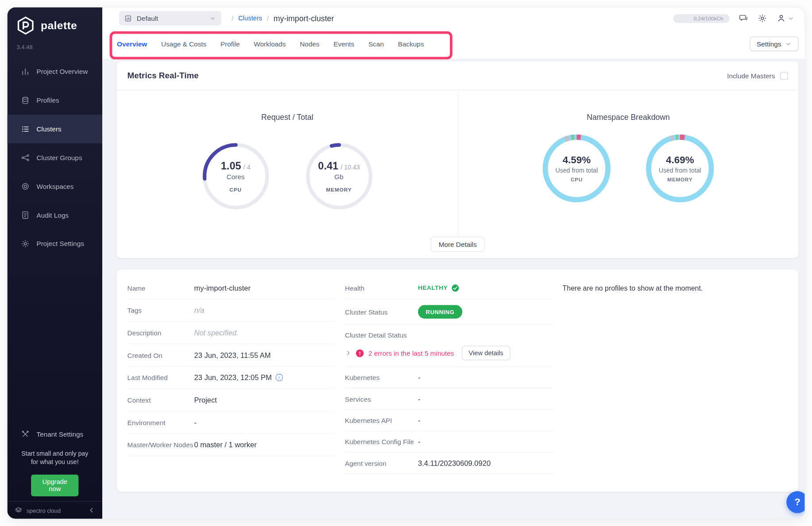  I want to click on expand-errors-button, so click(348, 353).